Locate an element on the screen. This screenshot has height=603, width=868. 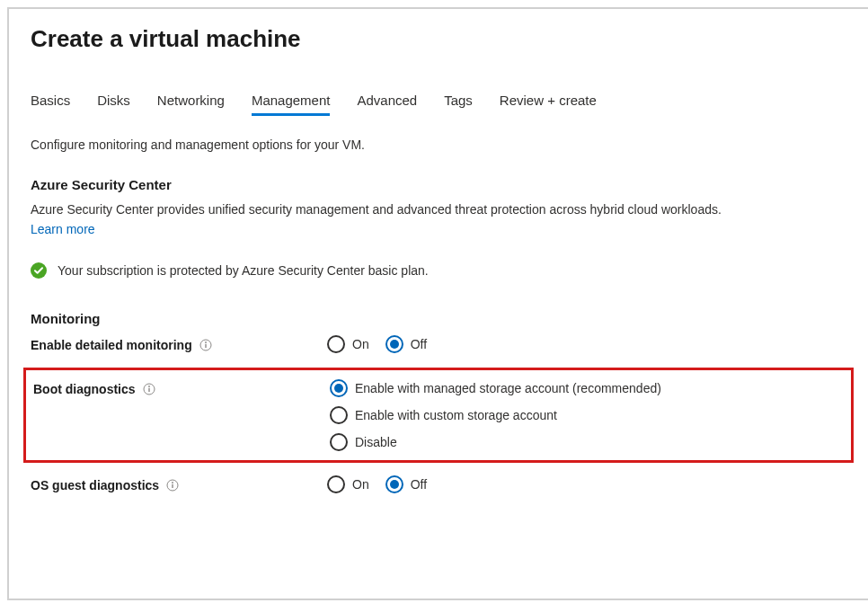
security-status-row: Your subscription is protected by Azure … is located at coordinates (438, 270).